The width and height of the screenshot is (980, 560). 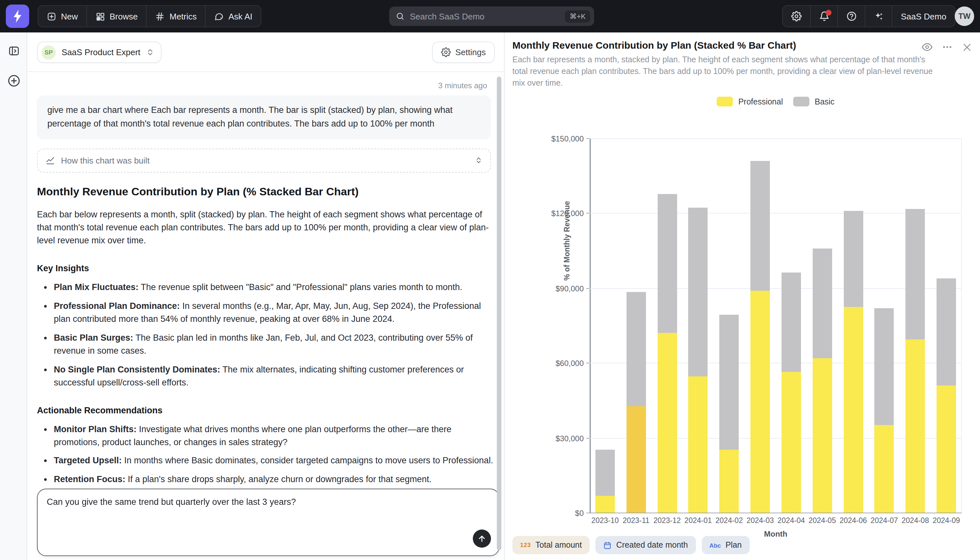 What do you see at coordinates (18, 16) in the screenshot?
I see `app-logo` at bounding box center [18, 16].